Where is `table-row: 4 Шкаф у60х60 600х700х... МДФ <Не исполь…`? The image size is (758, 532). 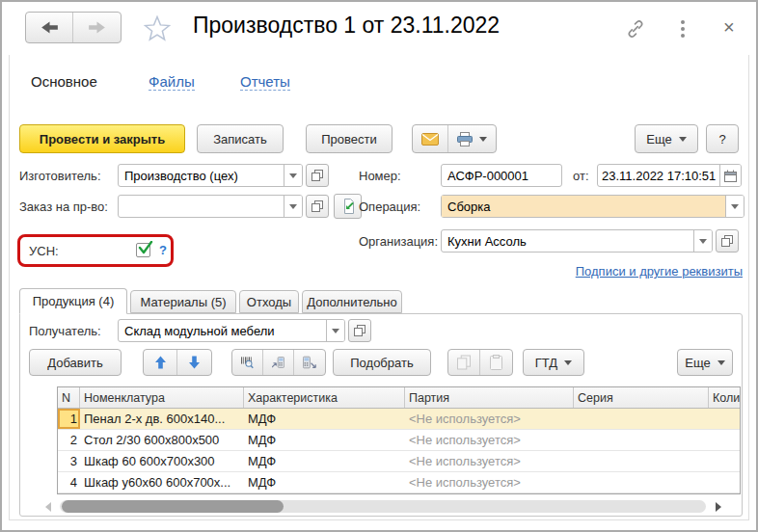 table-row: 4 Шкаф у60х60 600х700х... МДФ <Не исполь… is located at coordinates (399, 483).